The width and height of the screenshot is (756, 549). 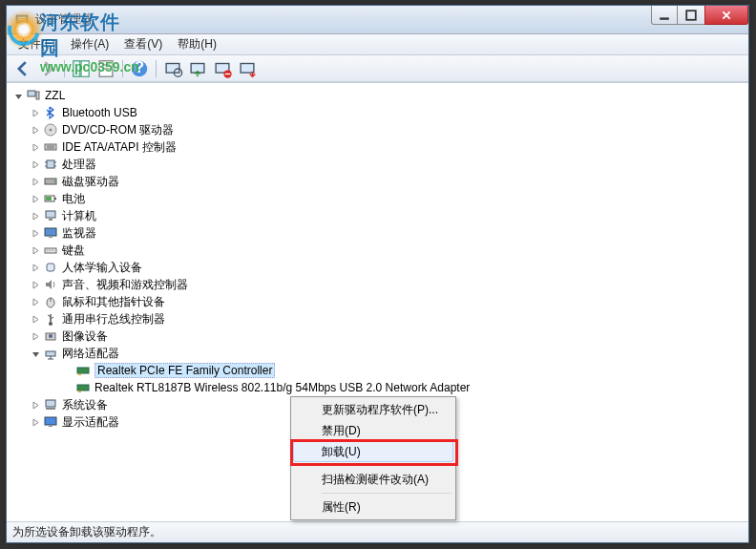 I want to click on tree-category-node: 处理器, so click(x=378, y=164).